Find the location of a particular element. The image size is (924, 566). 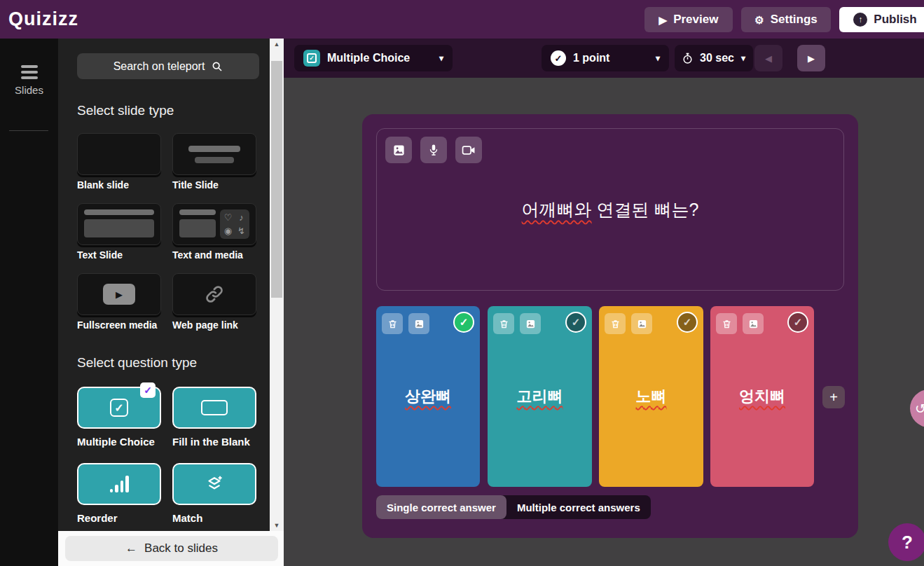

title-slide-preview is located at coordinates (214, 154).